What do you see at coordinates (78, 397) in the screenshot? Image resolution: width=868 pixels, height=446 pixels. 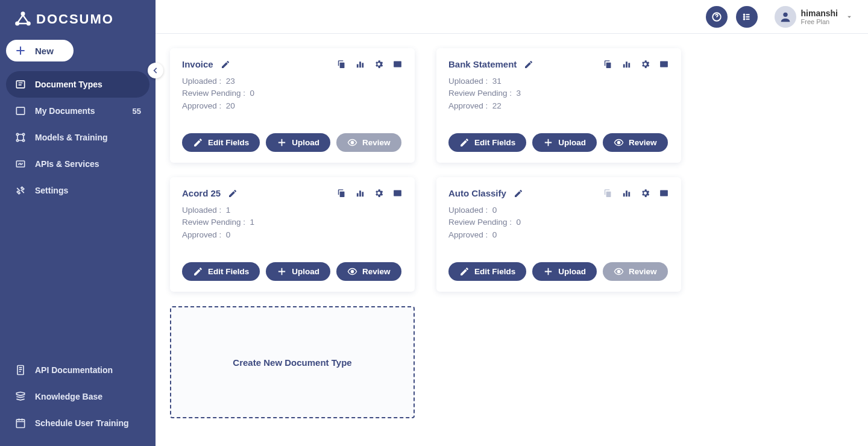 I see `sidebar-item-knowledge-base: Knowledge Base` at bounding box center [78, 397].